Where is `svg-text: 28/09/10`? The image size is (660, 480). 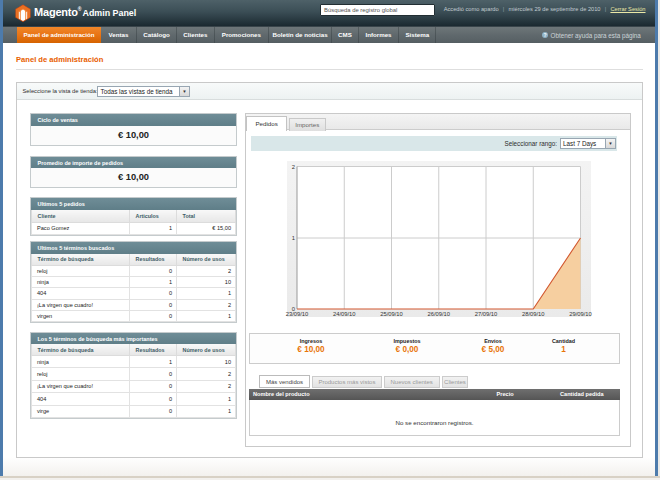 svg-text: 28/09/10 is located at coordinates (532, 314).